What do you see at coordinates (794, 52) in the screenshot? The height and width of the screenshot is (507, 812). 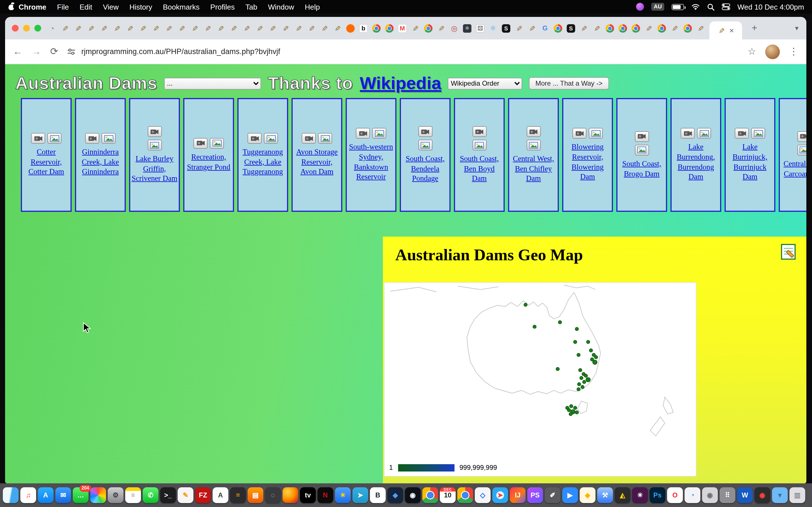 I see `browser-menu-icon: ⋮` at bounding box center [794, 52].